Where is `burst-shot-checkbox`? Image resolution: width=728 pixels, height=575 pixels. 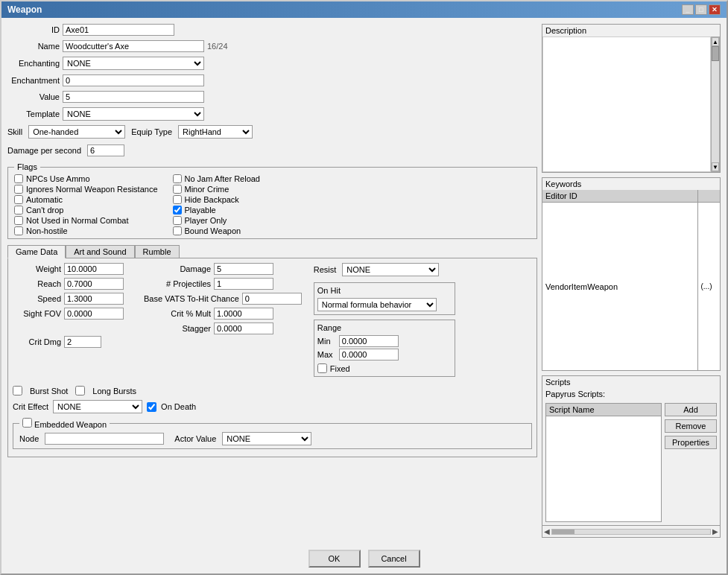
burst-shot-checkbox is located at coordinates (18, 390).